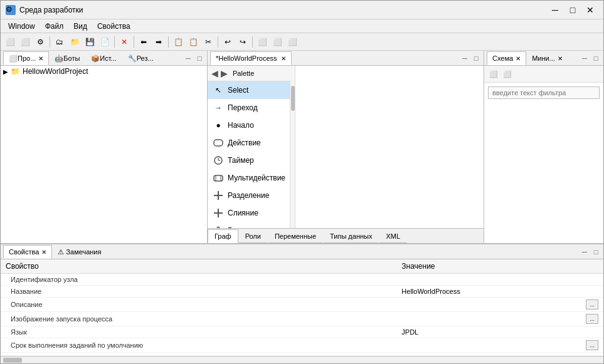  Describe the element at coordinates (292, 154) in the screenshot. I see `palette-scrollbar` at that location.